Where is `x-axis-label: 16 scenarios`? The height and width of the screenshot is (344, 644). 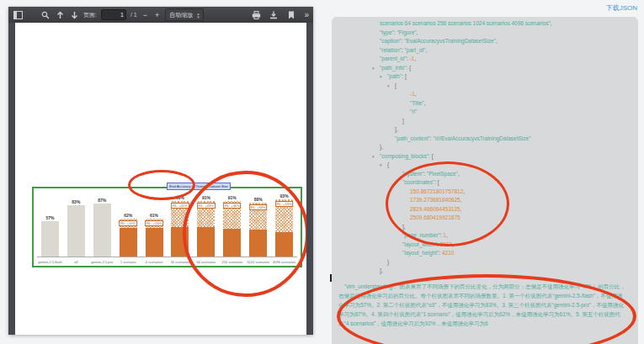 x-axis-label: 16 scenarios is located at coordinates (180, 262).